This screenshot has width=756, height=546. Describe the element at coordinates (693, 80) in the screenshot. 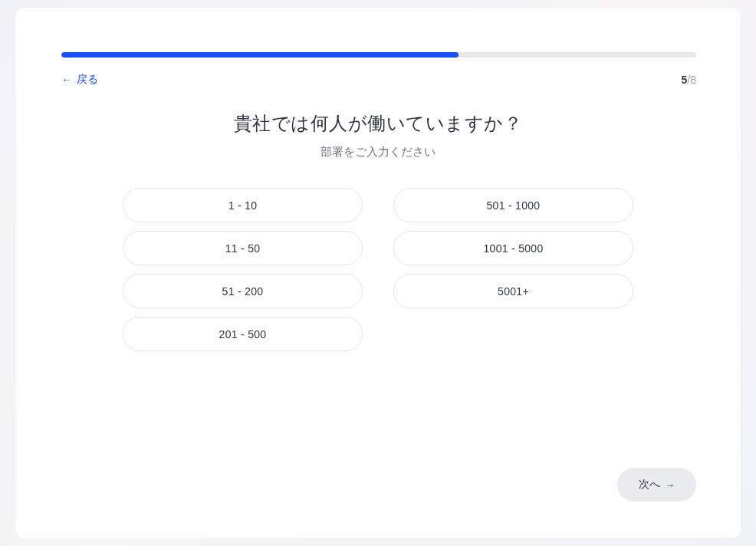

I see `step-total: 8` at that location.